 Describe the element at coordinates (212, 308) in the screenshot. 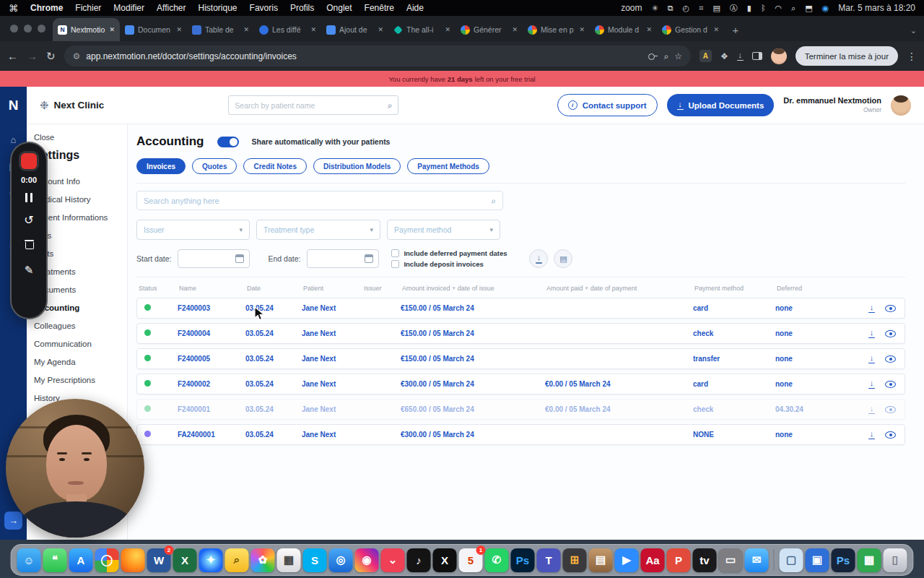

I see `invoice-name: F2400003` at that location.